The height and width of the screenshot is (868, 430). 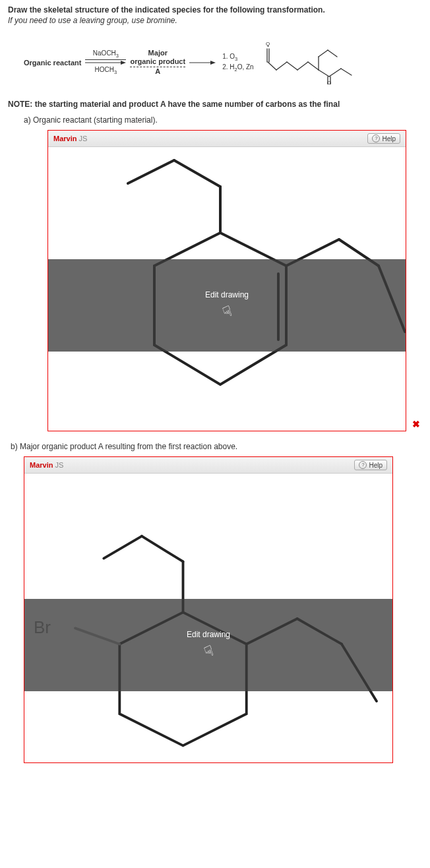 I want to click on product-top: Major, so click(x=158, y=53).